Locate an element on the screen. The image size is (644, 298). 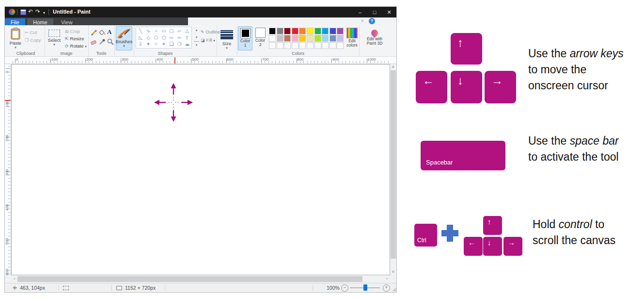
size-button: Size ▾ is located at coordinates (227, 38).